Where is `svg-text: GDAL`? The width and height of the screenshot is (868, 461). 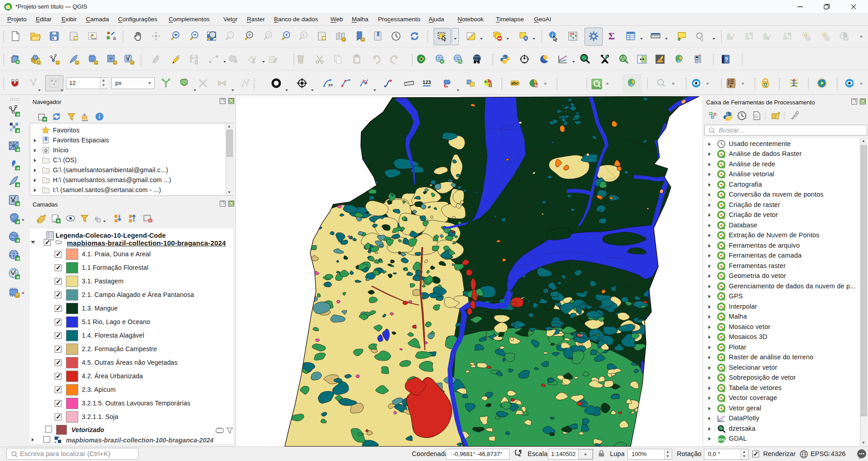 svg-text: GDAL is located at coordinates (722, 439).